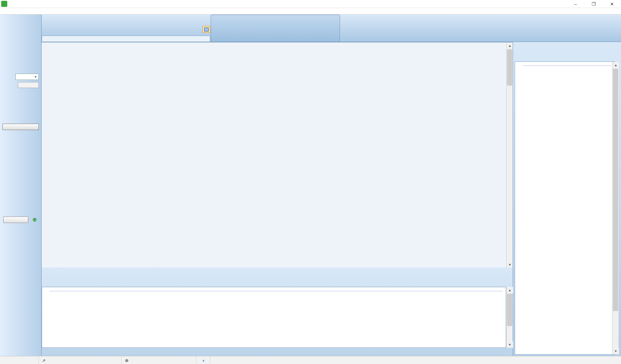  I want to click on progress-half-icon: ◑, so click(203, 360).